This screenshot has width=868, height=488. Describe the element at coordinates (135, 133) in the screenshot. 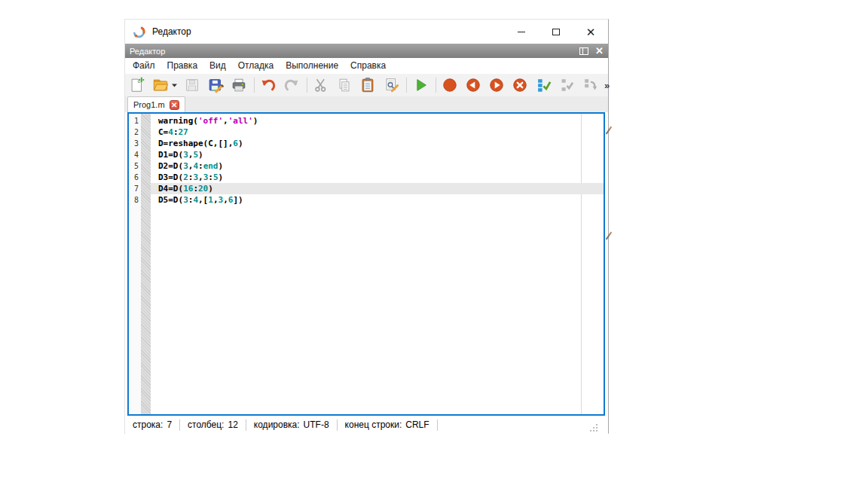

I see `line-number: 2` at that location.